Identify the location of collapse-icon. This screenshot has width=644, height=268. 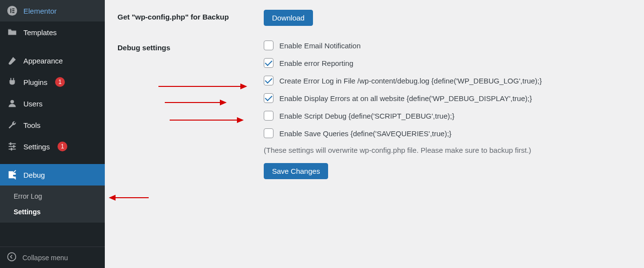
(12, 258).